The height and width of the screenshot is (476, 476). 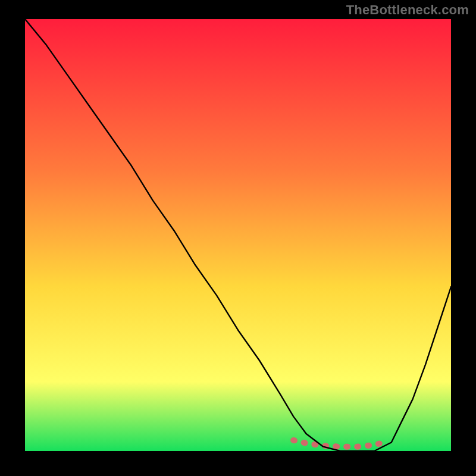 I want to click on watermark-text: TheBottleneck.com, so click(x=408, y=10).